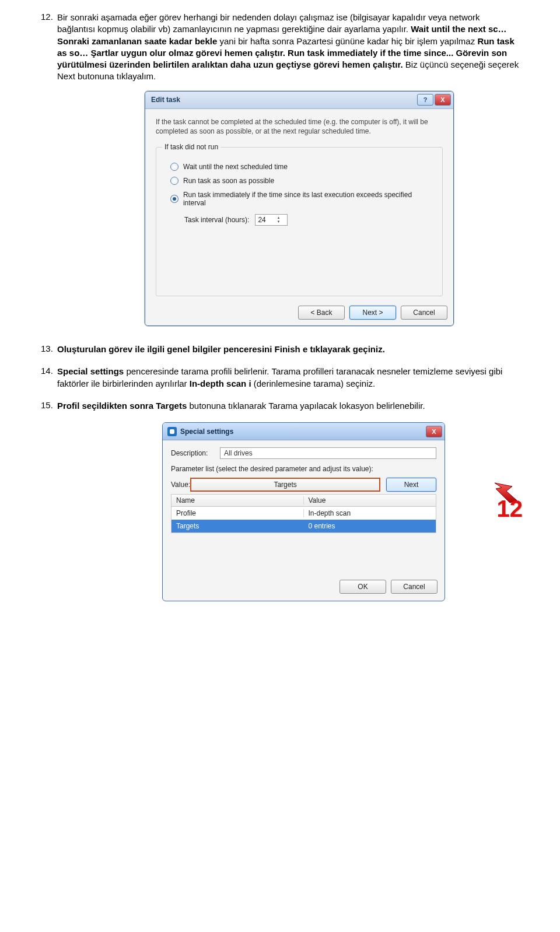 This screenshot has width=560, height=932. Describe the element at coordinates (299, 127) in the screenshot. I see `info-text: If the task cannot be completed at the s…` at that location.